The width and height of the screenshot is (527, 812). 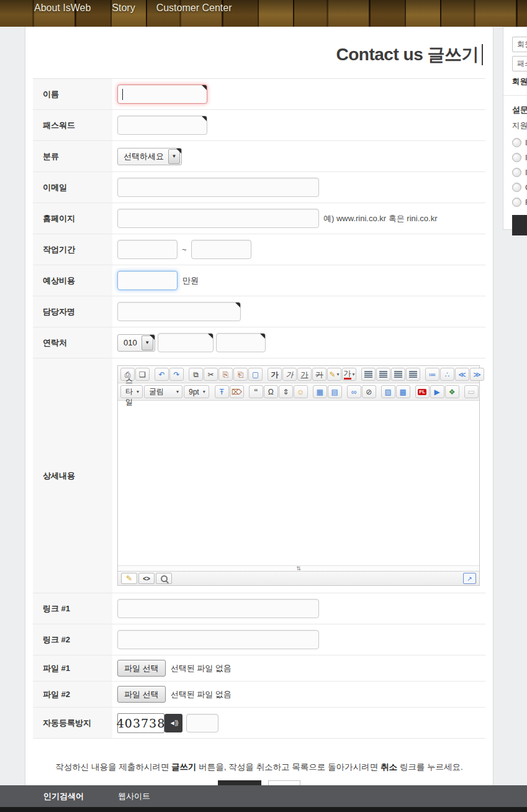 What do you see at coordinates (299, 568) in the screenshot?
I see `editor-resize-handle: ⇅` at bounding box center [299, 568].